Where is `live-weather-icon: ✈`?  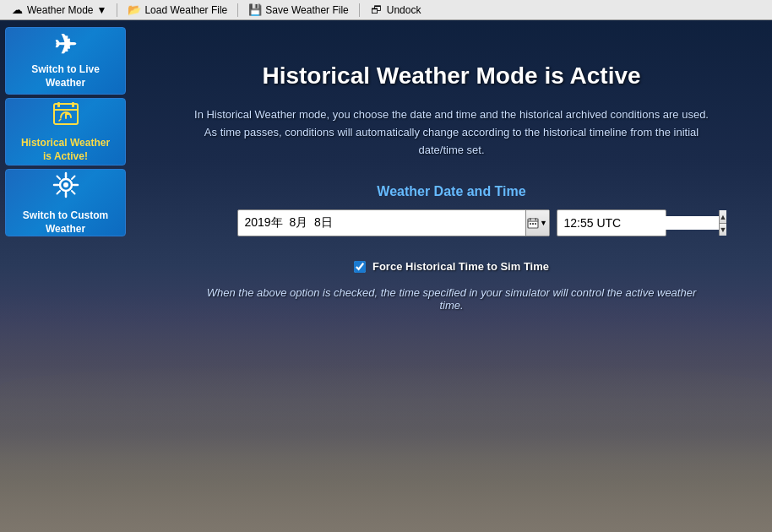
live-weather-icon: ✈ is located at coordinates (66, 45).